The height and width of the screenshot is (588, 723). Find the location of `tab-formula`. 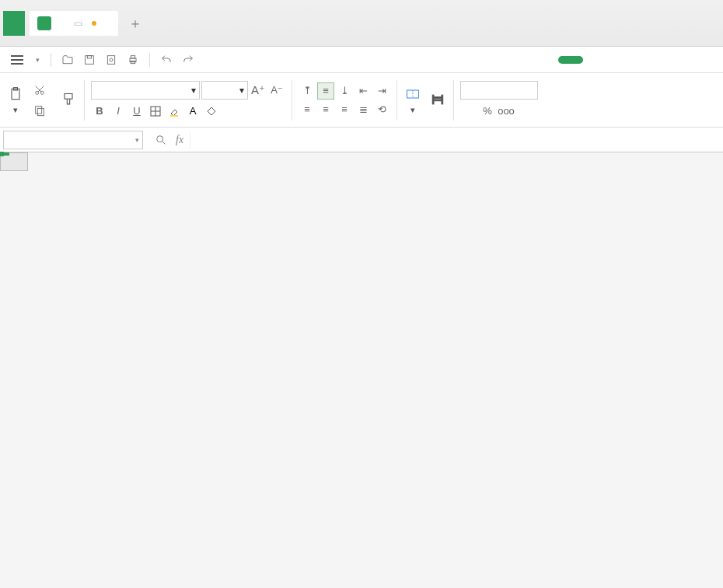

tab-formula is located at coordinates (651, 60).